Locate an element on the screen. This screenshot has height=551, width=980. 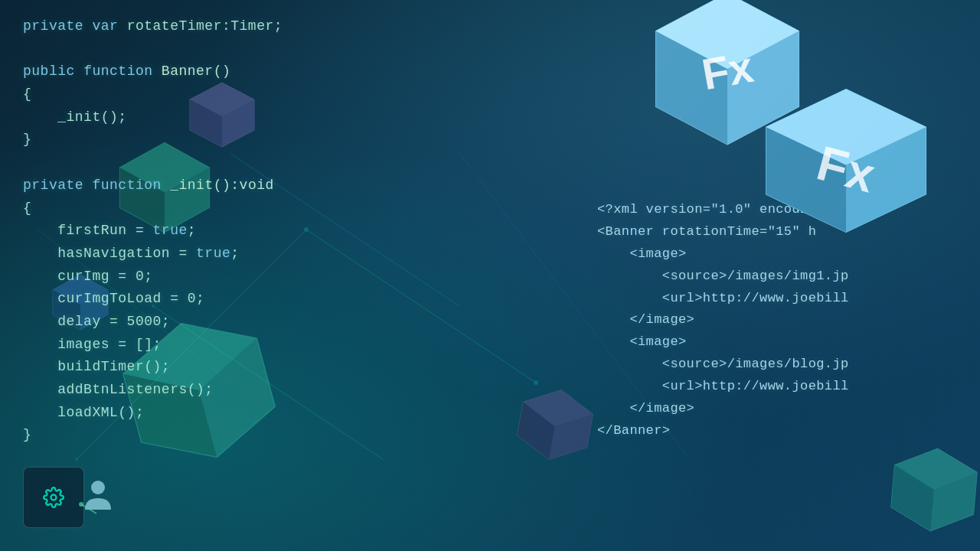
code-line-16: buildTimer(); is located at coordinates (291, 367).